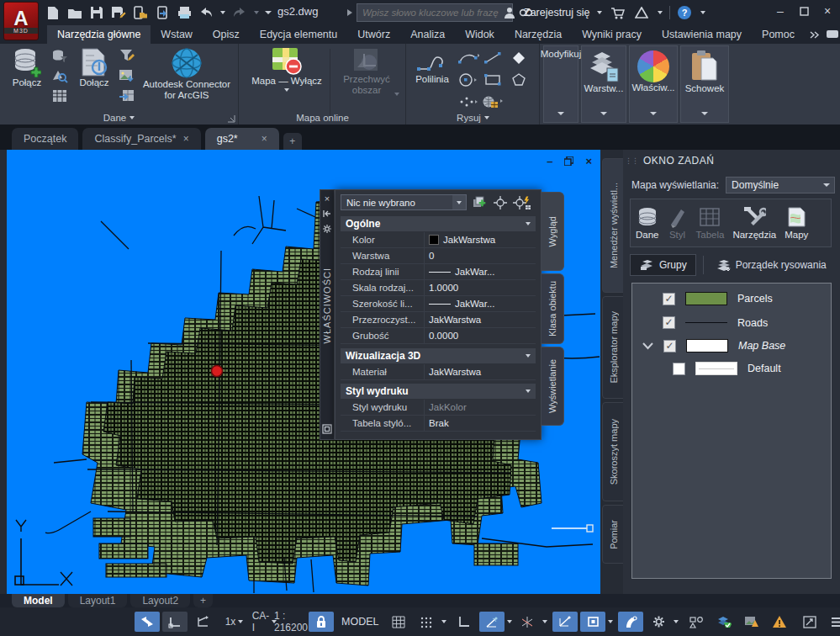  I want to click on layer-row-parcels: ✓ Parcels, so click(718, 299).